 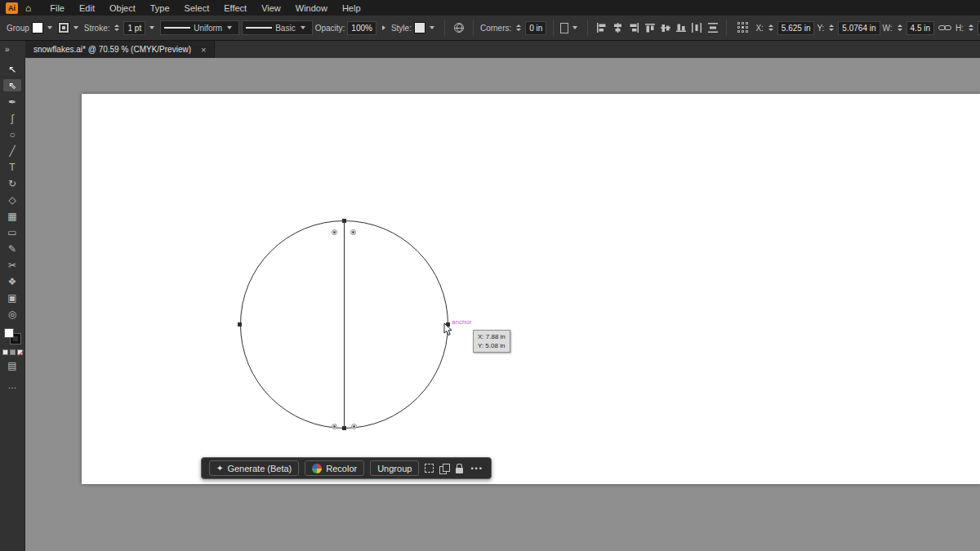 I want to click on menu-effect: Effect, so click(x=235, y=8).